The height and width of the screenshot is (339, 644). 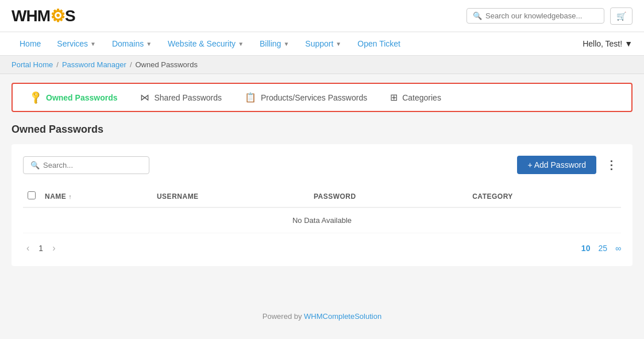 What do you see at coordinates (545, 197) in the screenshot?
I see `col-category: CATEGORY` at bounding box center [545, 197].